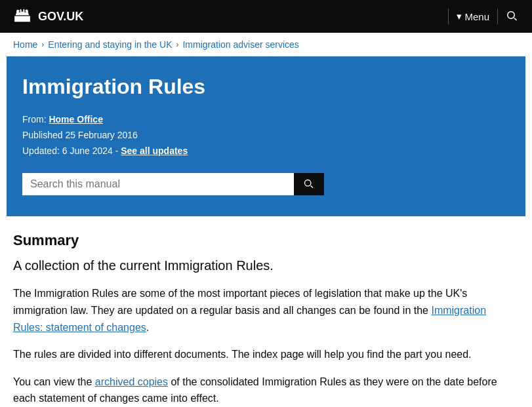 The image size is (532, 407). Describe the element at coordinates (480, 16) in the screenshot. I see `header-nav: ▾ Menu` at that location.